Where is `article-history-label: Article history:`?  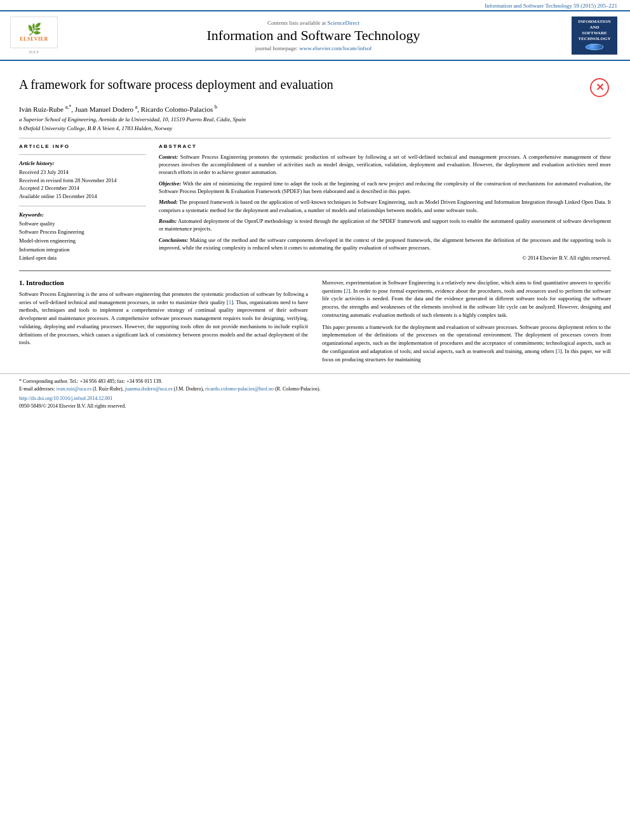
article-history-label: Article history: is located at coordinates (83, 163).